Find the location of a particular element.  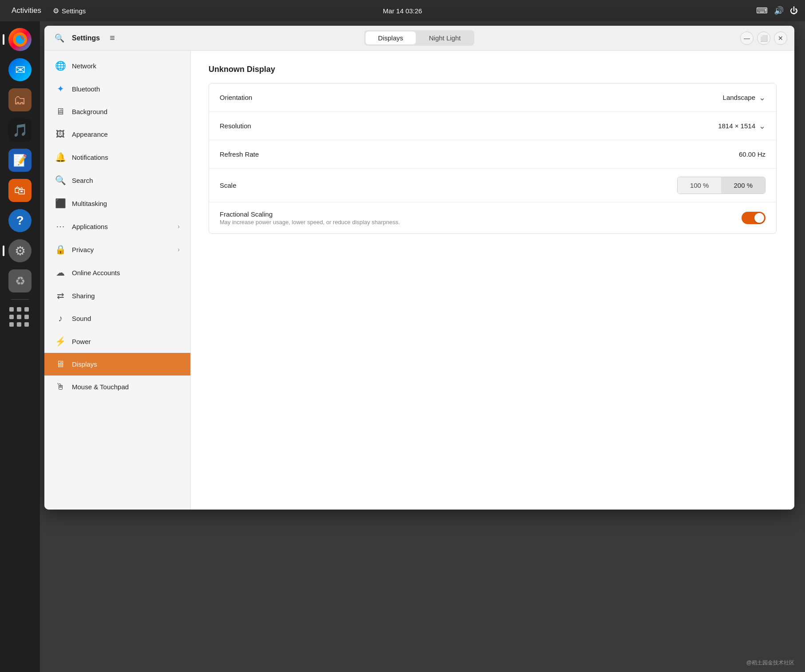

sidebar-item-power: ⚡ Power is located at coordinates (117, 341).